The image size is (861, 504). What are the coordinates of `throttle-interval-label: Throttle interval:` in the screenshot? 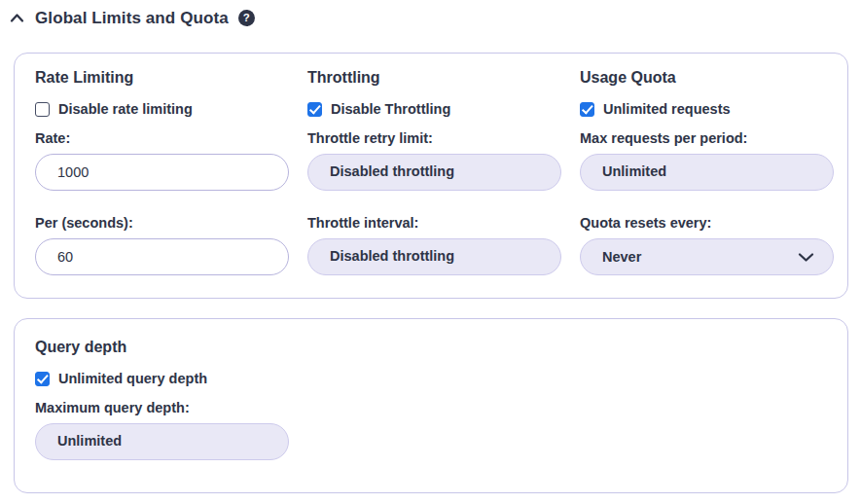 It's located at (434, 223).